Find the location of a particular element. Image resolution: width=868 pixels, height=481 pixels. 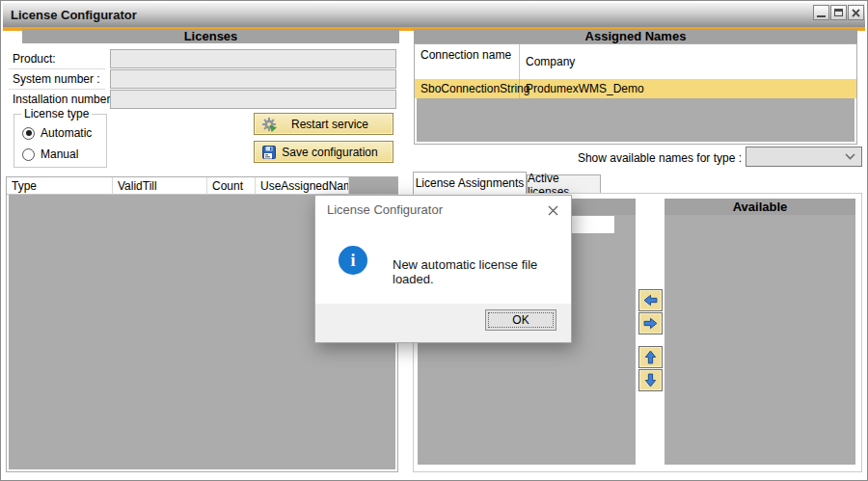

minimize-icon is located at coordinates (822, 16).